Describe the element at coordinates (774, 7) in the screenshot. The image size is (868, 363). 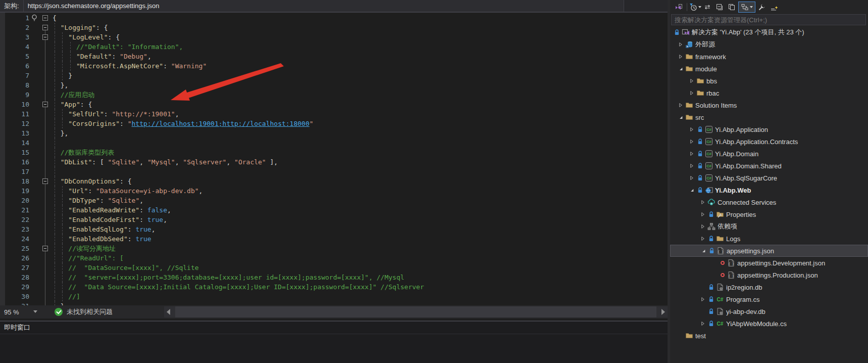
I see `new-editorconfig-button` at that location.